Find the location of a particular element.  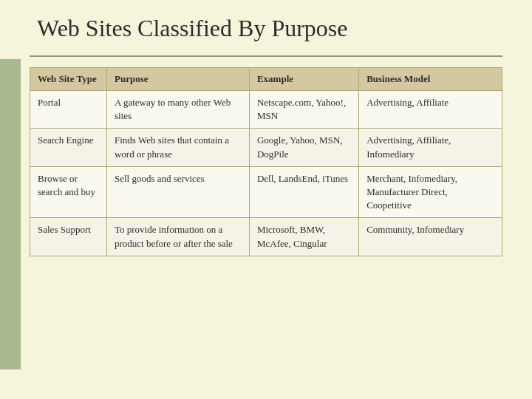

cell-0-2: Netscape.com, Yahoo!, MSN is located at coordinates (304, 109).